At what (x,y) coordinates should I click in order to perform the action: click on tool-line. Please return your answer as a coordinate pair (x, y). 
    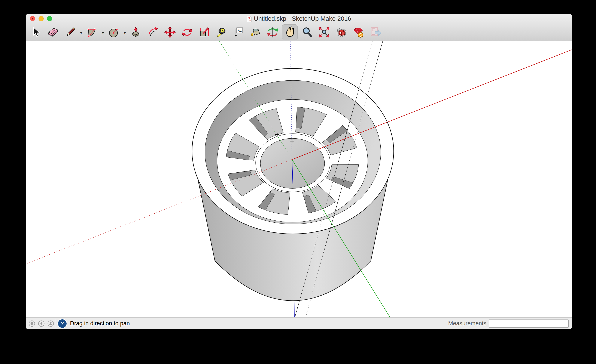
    Looking at the image, I should click on (70, 32).